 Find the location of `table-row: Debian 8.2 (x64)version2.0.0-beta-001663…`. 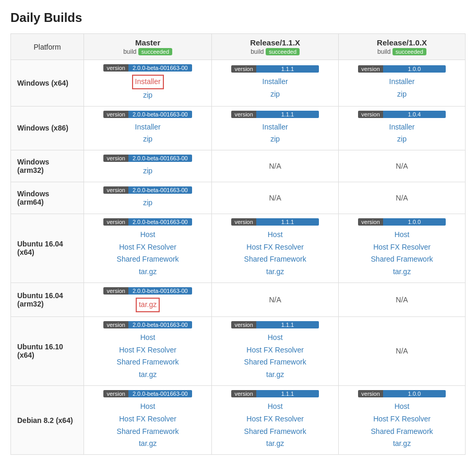

table-row: Debian 8.2 (x64)version2.0.0-beta-001663… is located at coordinates (238, 420).